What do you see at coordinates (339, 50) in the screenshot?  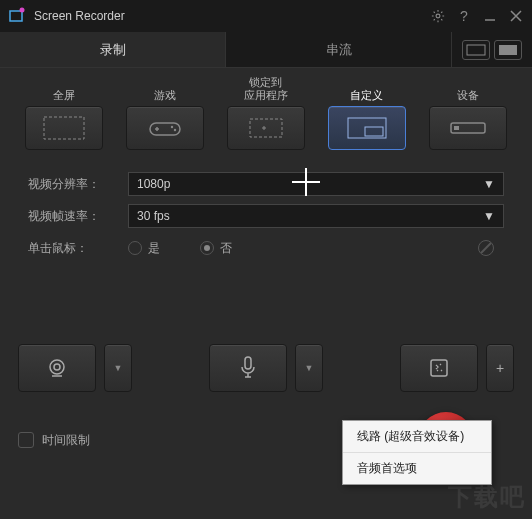 I see `tab-stream: 串流` at bounding box center [339, 50].